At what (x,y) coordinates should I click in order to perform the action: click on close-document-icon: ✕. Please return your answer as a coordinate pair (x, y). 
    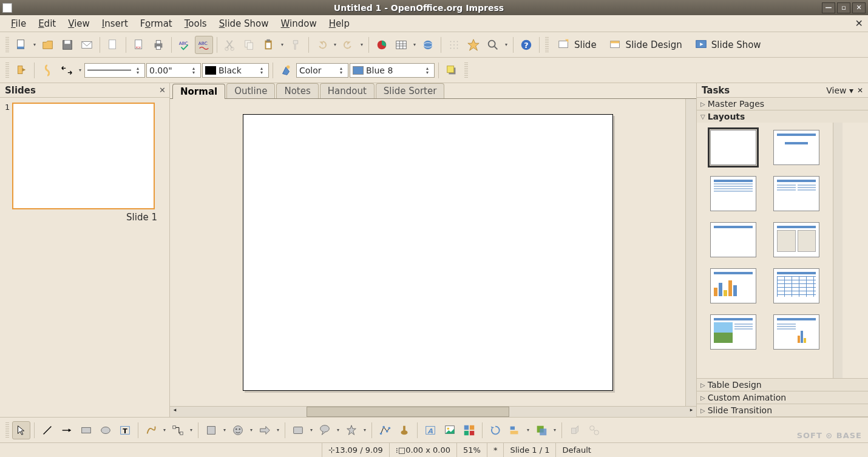
    Looking at the image, I should click on (860, 23).